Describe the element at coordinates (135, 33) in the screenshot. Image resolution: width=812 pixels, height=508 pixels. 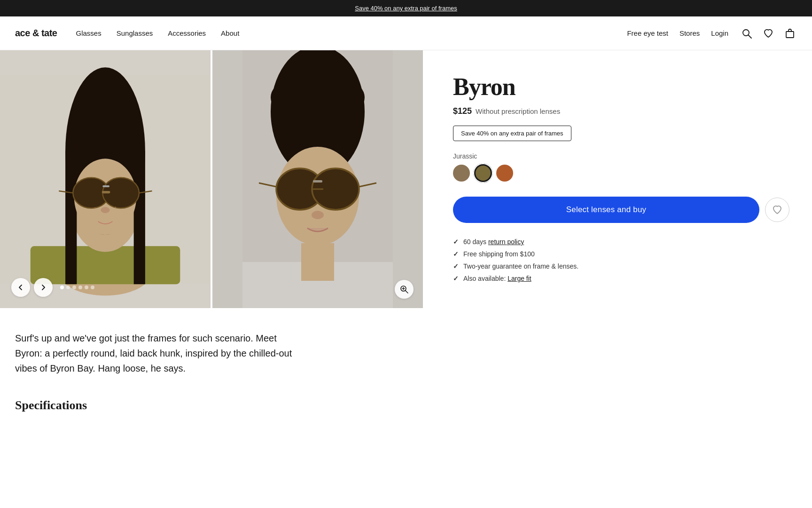
I see `nav-sunglasses: Sunglasses` at that location.